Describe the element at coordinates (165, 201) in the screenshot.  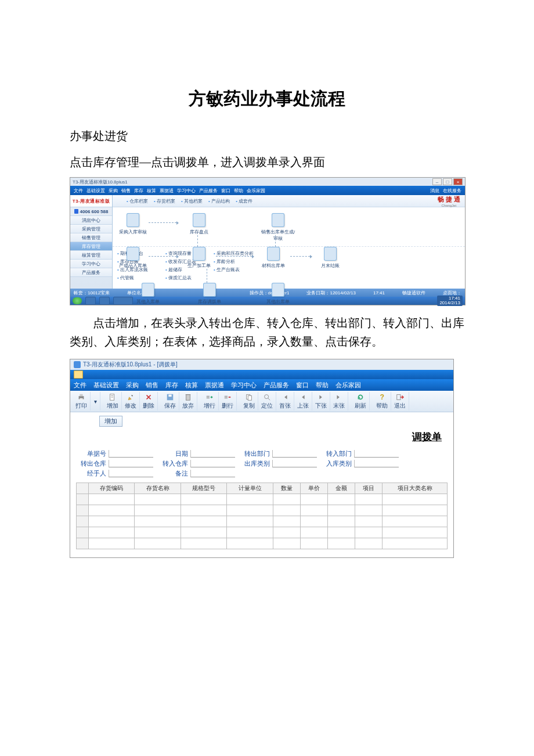
I see `toolstrip-link: 存货档案` at that location.